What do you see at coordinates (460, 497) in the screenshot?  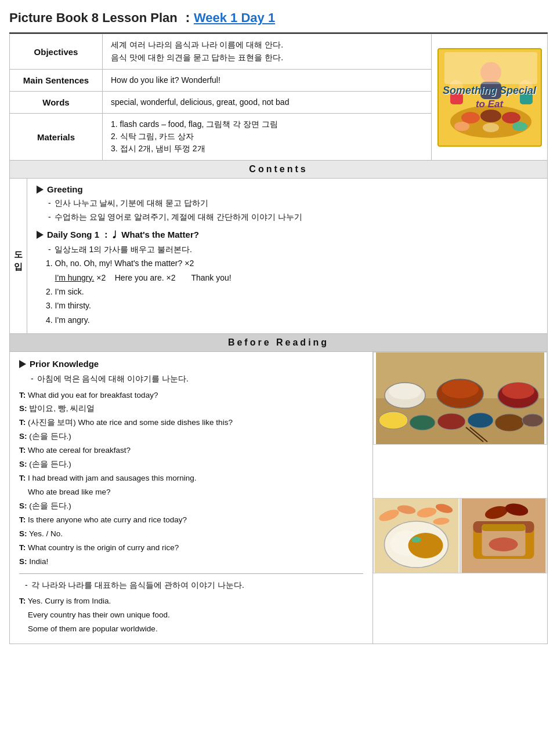 I see `food-images` at bounding box center [460, 497].